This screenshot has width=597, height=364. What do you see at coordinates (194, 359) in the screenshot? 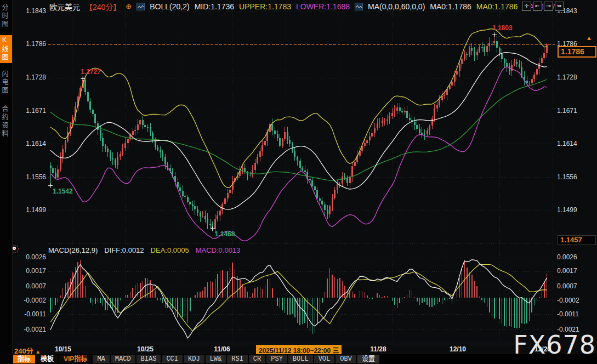
I see `toolbar-button: KDJ` at bounding box center [194, 359].